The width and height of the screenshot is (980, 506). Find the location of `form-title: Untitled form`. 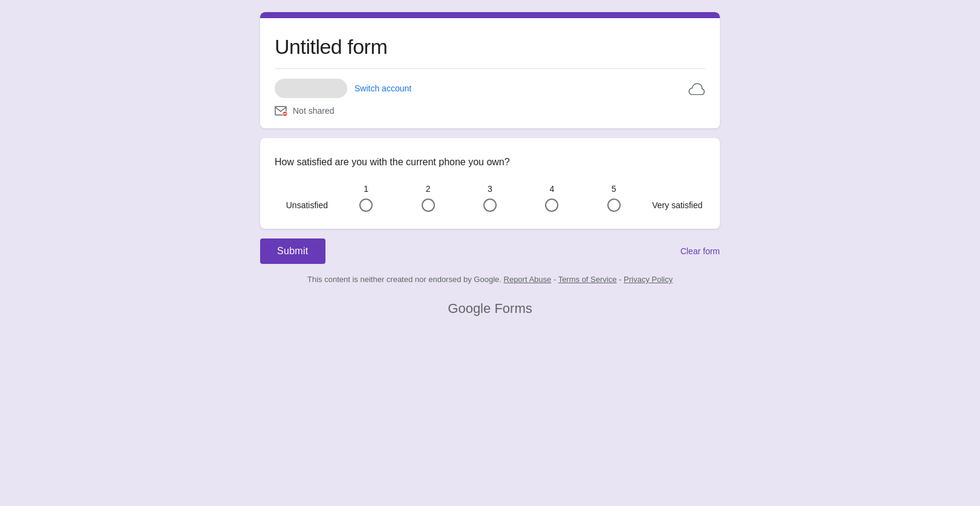

form-title: Untitled form is located at coordinates (490, 47).